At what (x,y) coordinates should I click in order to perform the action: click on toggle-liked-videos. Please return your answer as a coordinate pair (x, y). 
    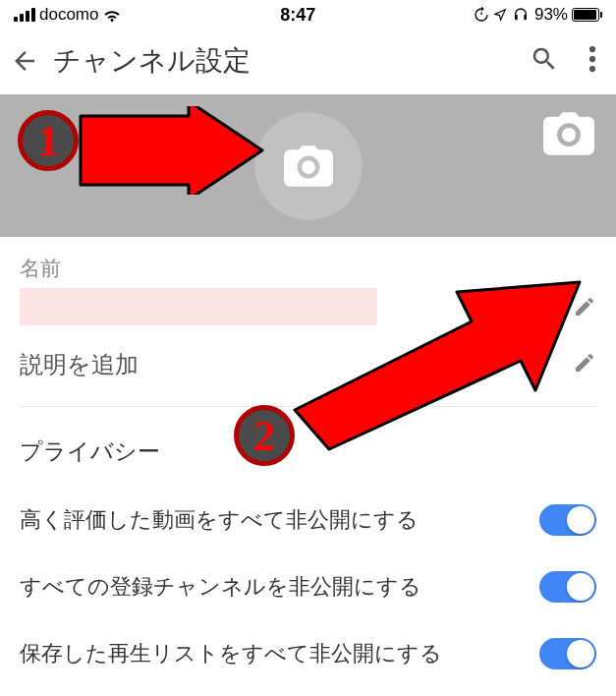
    Looking at the image, I should click on (568, 520).